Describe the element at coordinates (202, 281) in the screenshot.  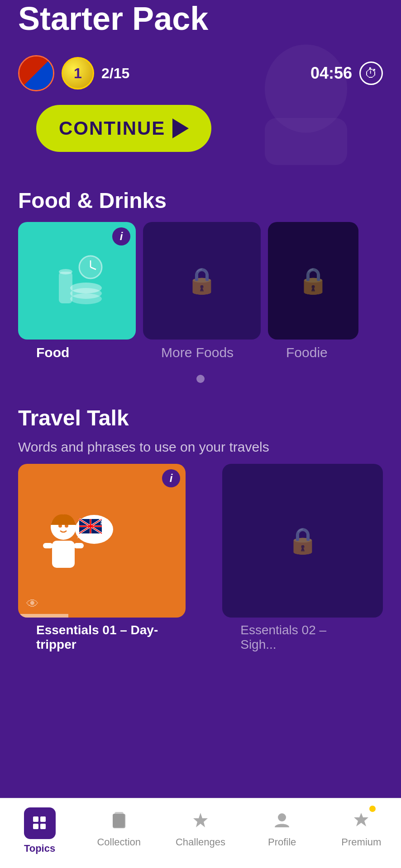
I see `more-foods-card-image: 🔒` at that location.